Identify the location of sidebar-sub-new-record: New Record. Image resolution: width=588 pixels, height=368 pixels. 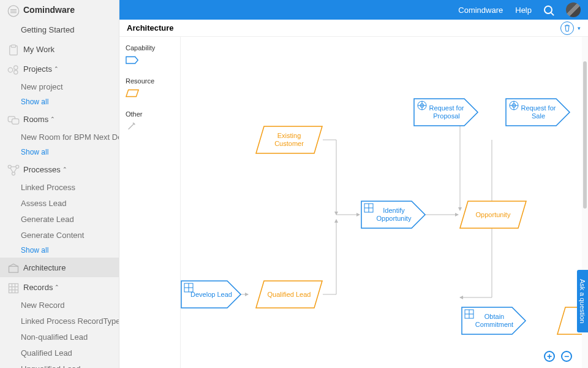
(59, 305).